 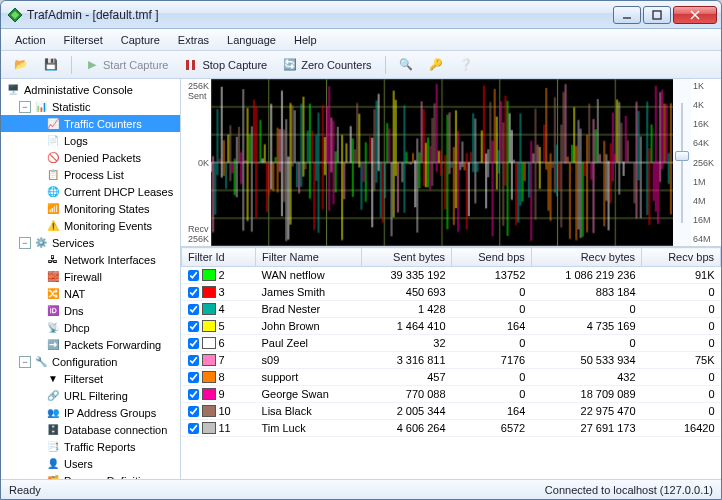 What do you see at coordinates (90, 276) in the screenshot?
I see `tree-firewall: 🧱Firewall` at bounding box center [90, 276].